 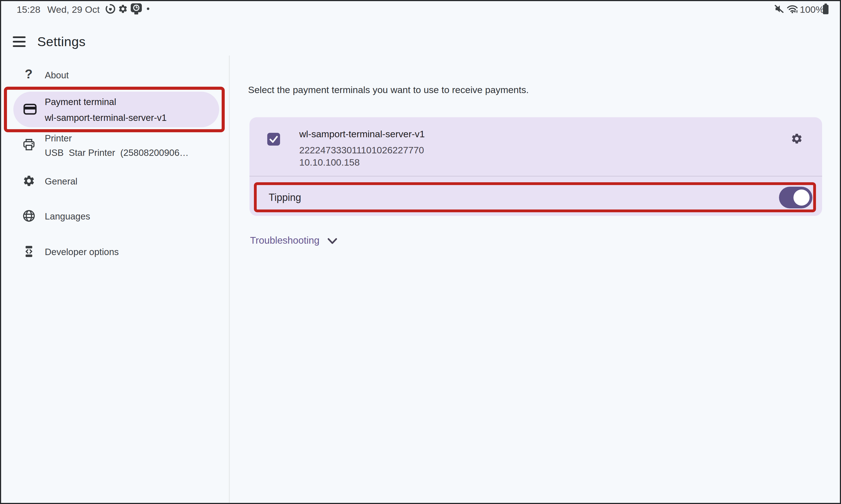 I want to click on terminal-settings-gear-icon, so click(x=797, y=139).